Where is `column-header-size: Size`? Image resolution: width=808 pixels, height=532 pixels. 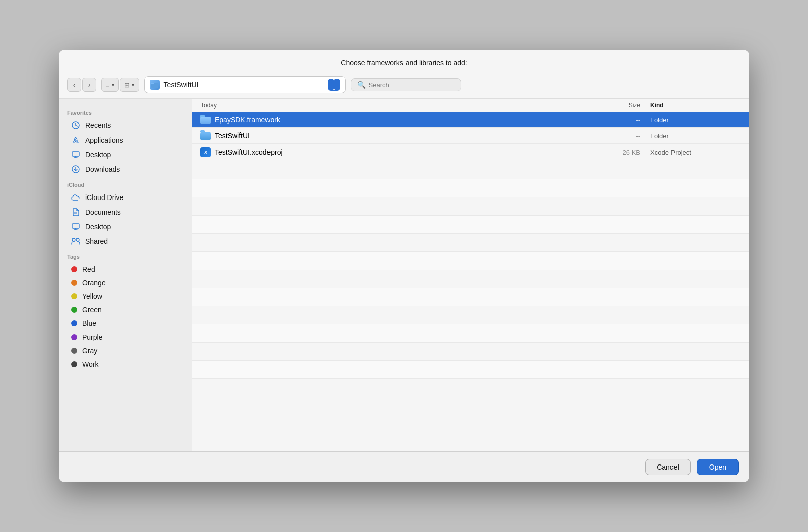 column-header-size: Size is located at coordinates (620, 105).